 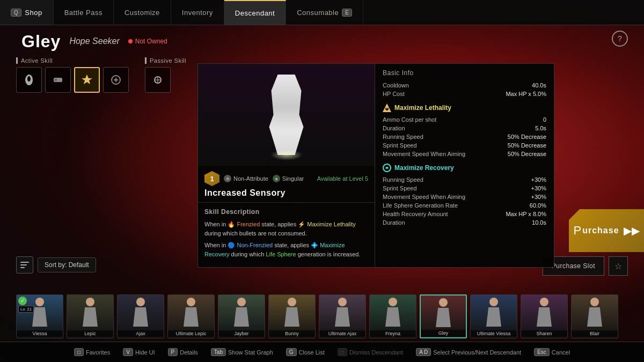 What do you see at coordinates (281, 254) in the screenshot?
I see `life-sphere-link: Life Sphere` at bounding box center [281, 254].